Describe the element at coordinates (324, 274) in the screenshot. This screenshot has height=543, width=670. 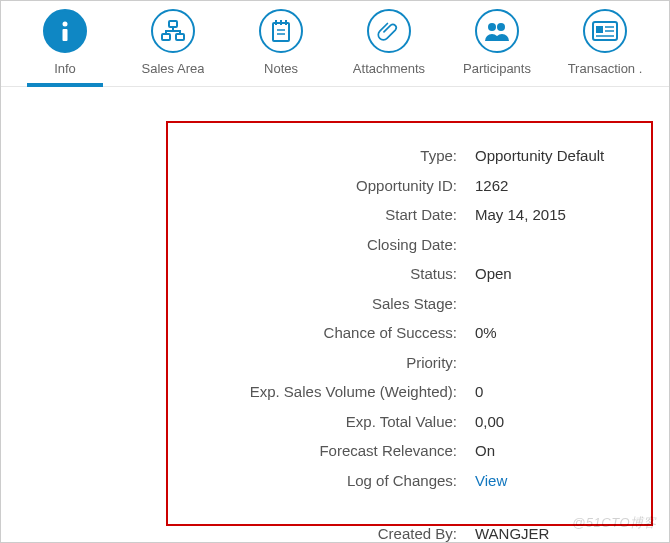
I see `field-label: Status:` at that location.